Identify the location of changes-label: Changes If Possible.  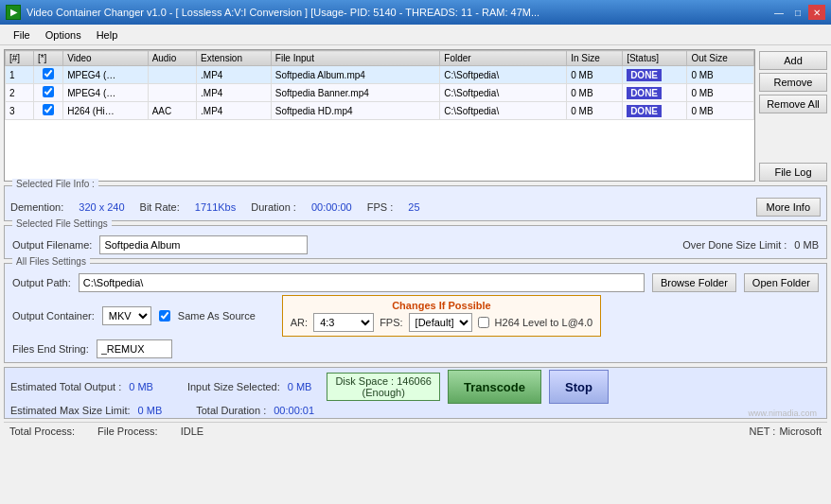
(441, 305).